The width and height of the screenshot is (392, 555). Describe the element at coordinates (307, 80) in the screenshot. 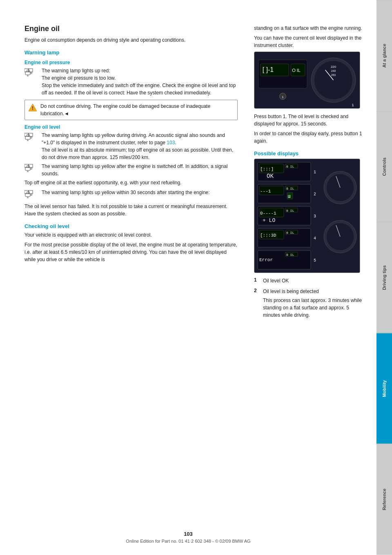

I see `instrument-cluster-image: 220 240 260 [ ]-1 O IL 1 1` at that location.